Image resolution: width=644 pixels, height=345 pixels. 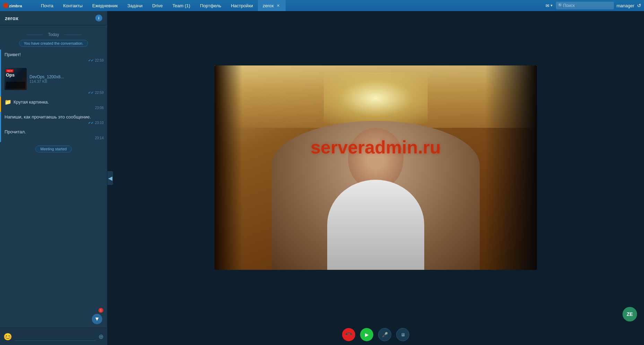 What do you see at coordinates (99, 108) in the screenshot?
I see `msg-time-3: 23:08` at bounding box center [99, 108].